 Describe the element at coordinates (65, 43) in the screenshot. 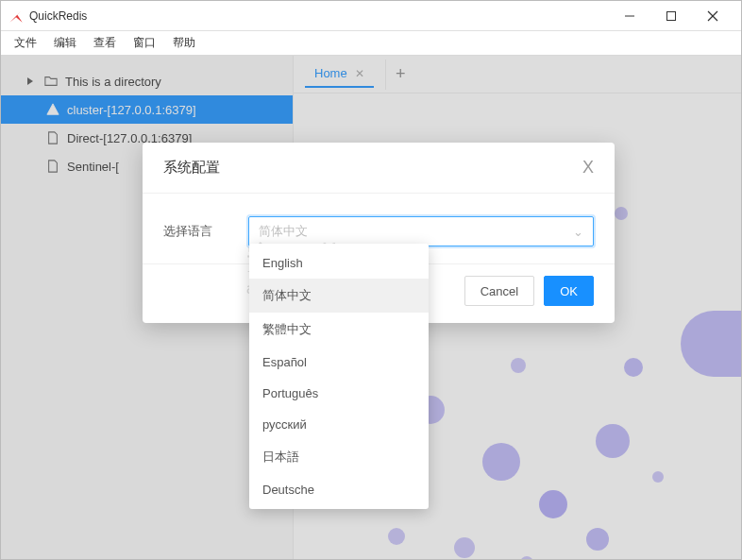

I see `menu-edit: 编辑` at that location.